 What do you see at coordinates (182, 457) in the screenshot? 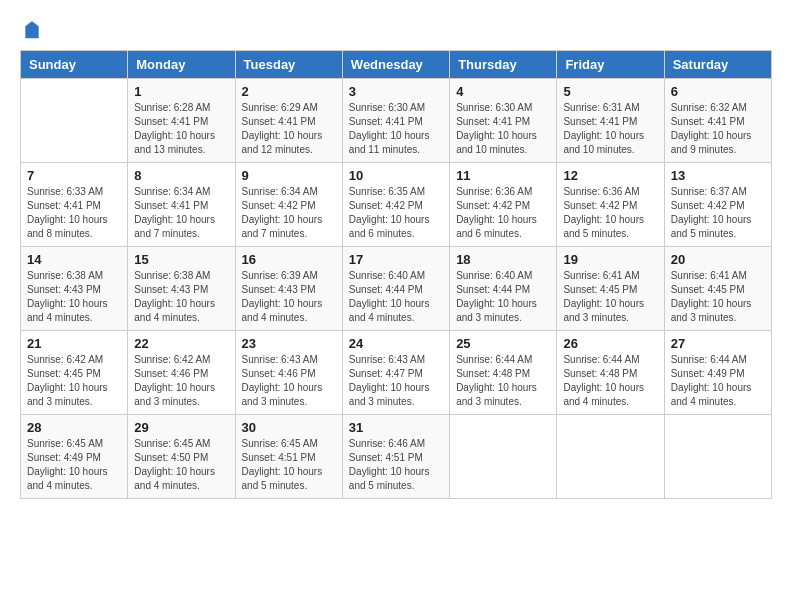
I see `calendar-cell: 29 Sunrise: 6:45 AM Sunset: 4:50 PM Dayl…` at bounding box center [182, 457].